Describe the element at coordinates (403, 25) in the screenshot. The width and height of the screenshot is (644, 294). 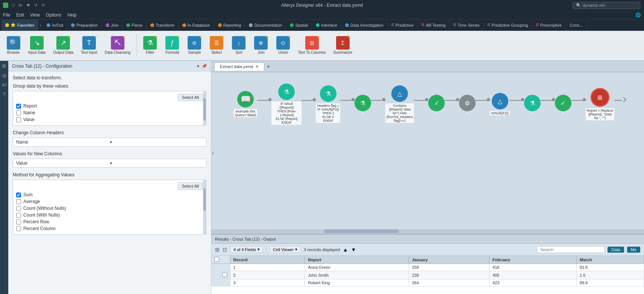
I see `tab-predictive: R Predictive` at that location.